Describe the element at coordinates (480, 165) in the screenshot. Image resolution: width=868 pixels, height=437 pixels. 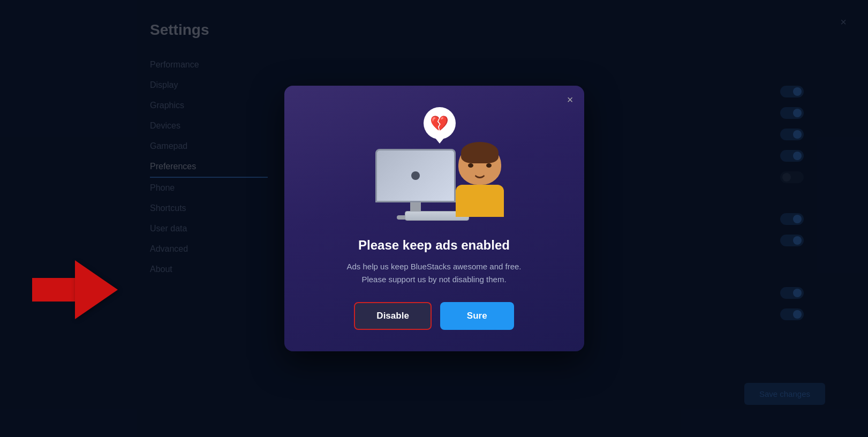
I see `character-head` at that location.